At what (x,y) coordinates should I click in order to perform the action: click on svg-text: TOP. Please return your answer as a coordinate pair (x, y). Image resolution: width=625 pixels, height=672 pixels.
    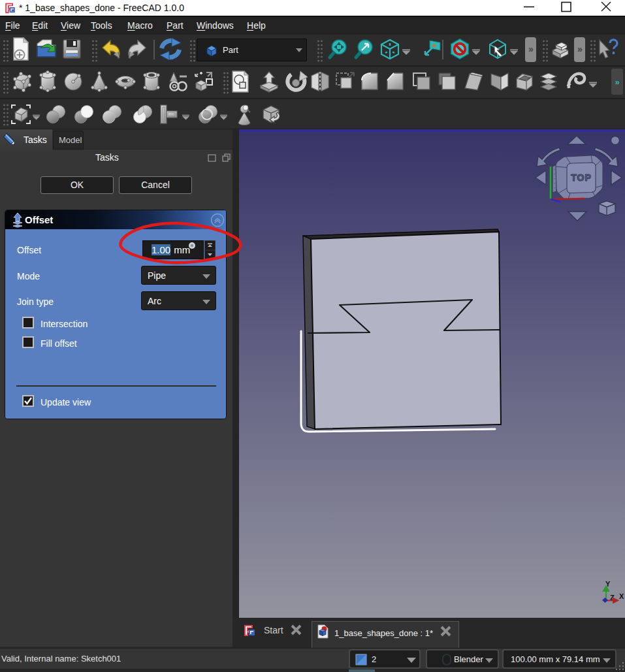
    Looking at the image, I should click on (581, 178).